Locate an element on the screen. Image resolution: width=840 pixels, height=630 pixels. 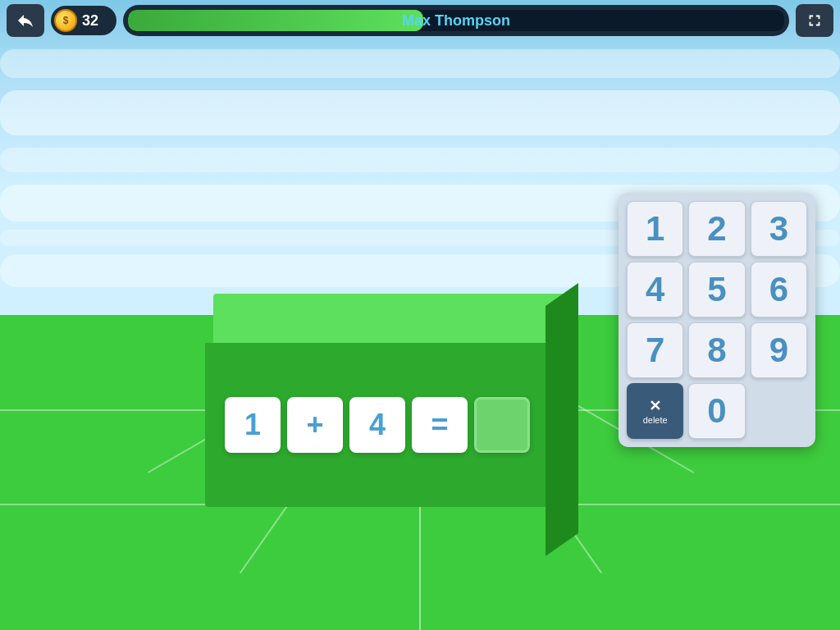
operator-tile: + is located at coordinates (315, 425).